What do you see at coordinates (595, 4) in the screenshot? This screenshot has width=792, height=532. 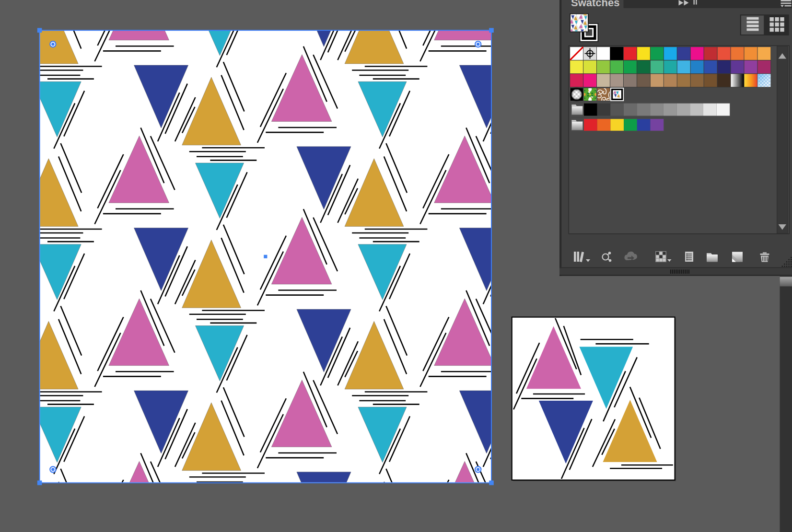 I see `svg-text: Swatches` at bounding box center [595, 4].